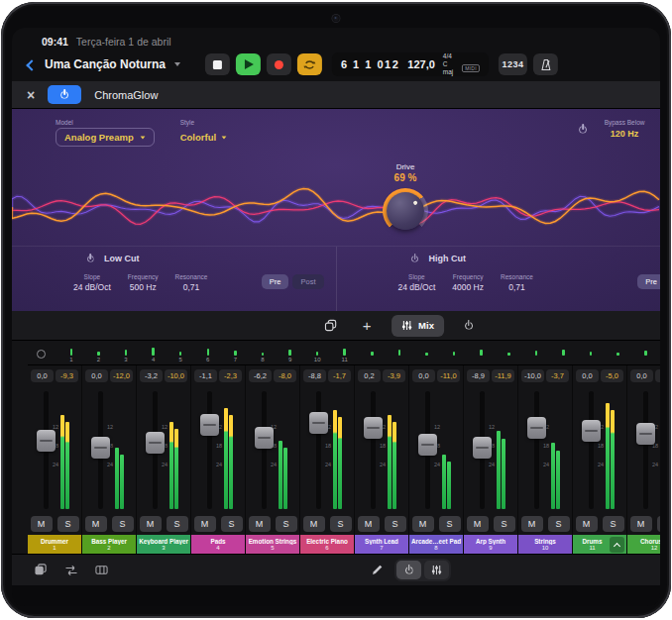  Describe the element at coordinates (369, 376) in the screenshot. I see `pan-value: 0,2` at that location.